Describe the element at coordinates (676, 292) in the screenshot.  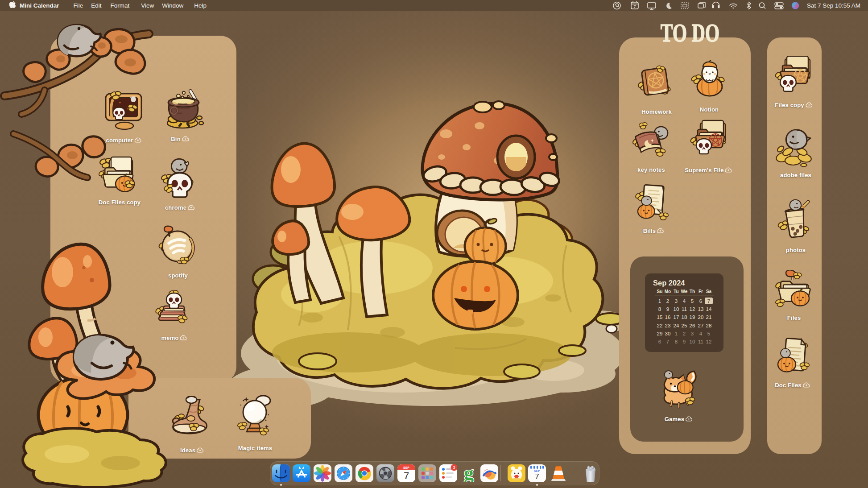
I see `svg-text: Tu` at that location.